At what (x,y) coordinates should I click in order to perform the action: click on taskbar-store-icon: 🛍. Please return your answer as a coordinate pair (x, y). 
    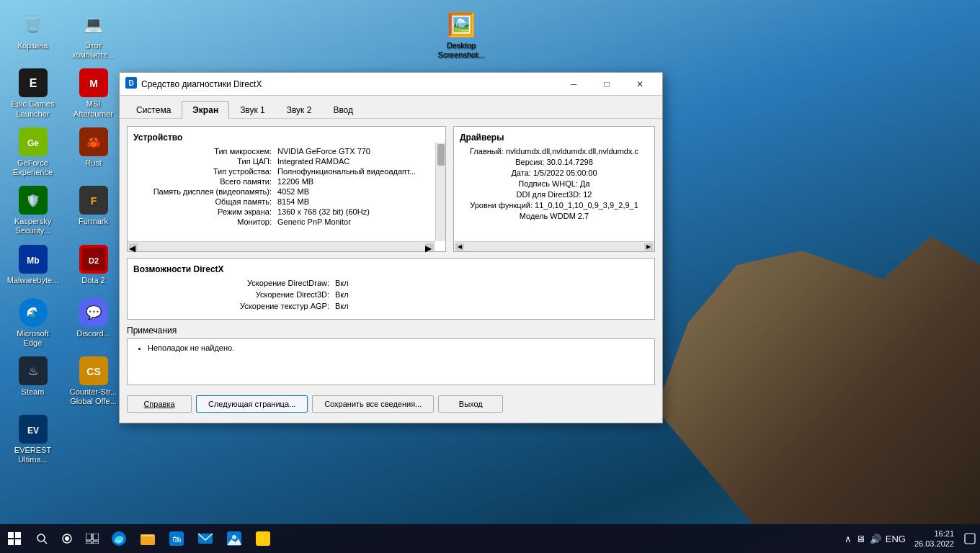
    Looking at the image, I should click on (177, 539).